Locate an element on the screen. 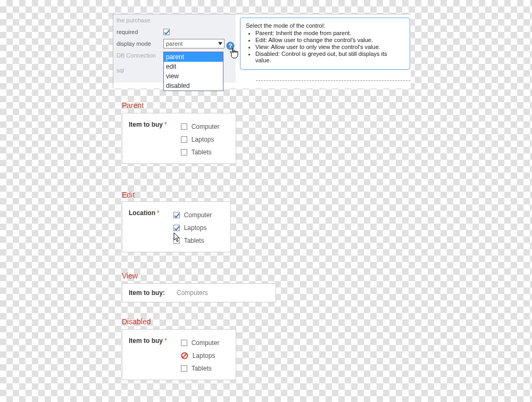  edit-example-box: Location* Computer Laptops Tablets is located at coordinates (177, 227).